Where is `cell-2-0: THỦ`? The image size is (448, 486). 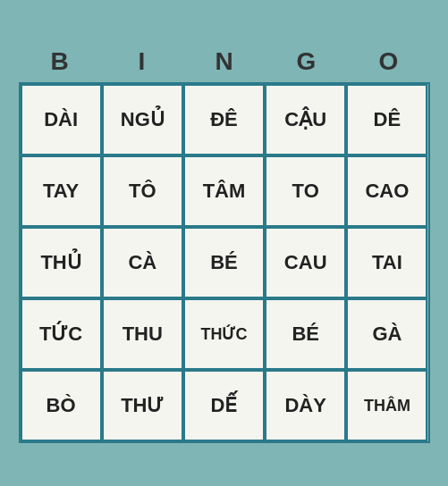 cell-2-0: THỦ is located at coordinates (61, 263).